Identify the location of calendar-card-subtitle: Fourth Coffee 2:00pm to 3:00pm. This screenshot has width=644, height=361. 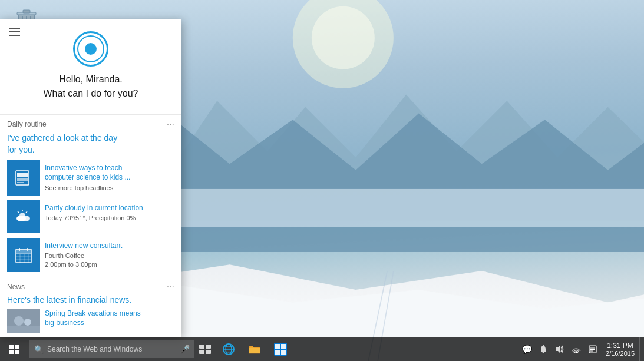
(107, 260).